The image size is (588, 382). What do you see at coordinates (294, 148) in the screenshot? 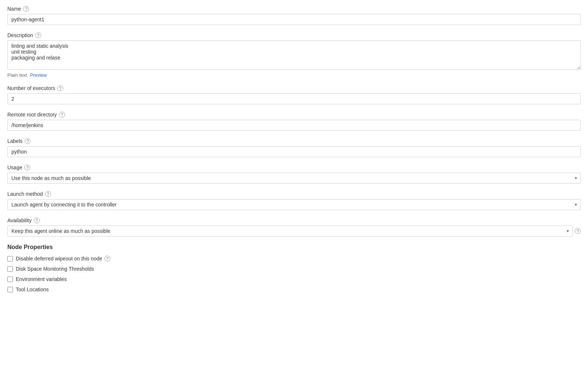
I see `labels-field-group: Labels ?` at bounding box center [294, 148].